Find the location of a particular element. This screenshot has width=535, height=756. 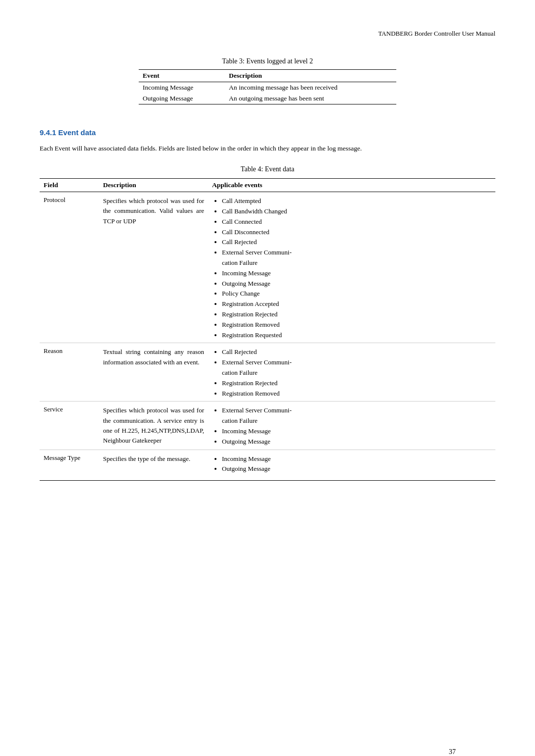

table4-field: Message Type is located at coordinates (69, 465).